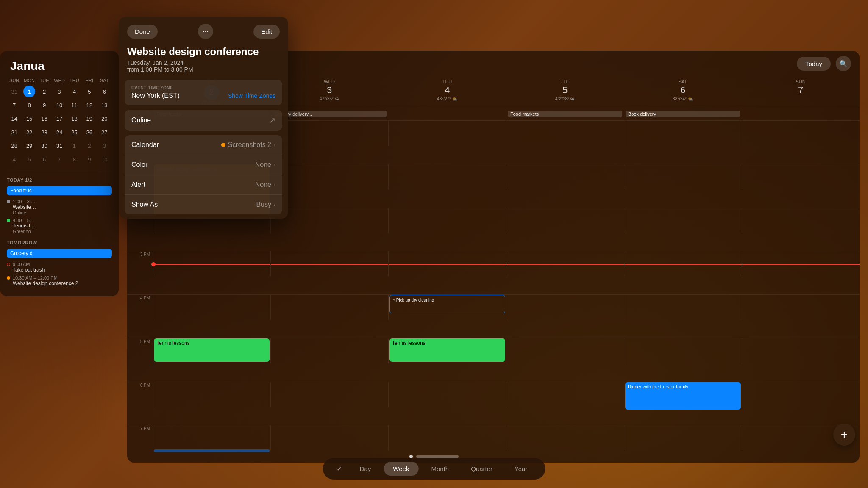  What do you see at coordinates (683, 394) in the screenshot?
I see `time-cell-sat-6pm: Dinner with the Forster family` at bounding box center [683, 394].